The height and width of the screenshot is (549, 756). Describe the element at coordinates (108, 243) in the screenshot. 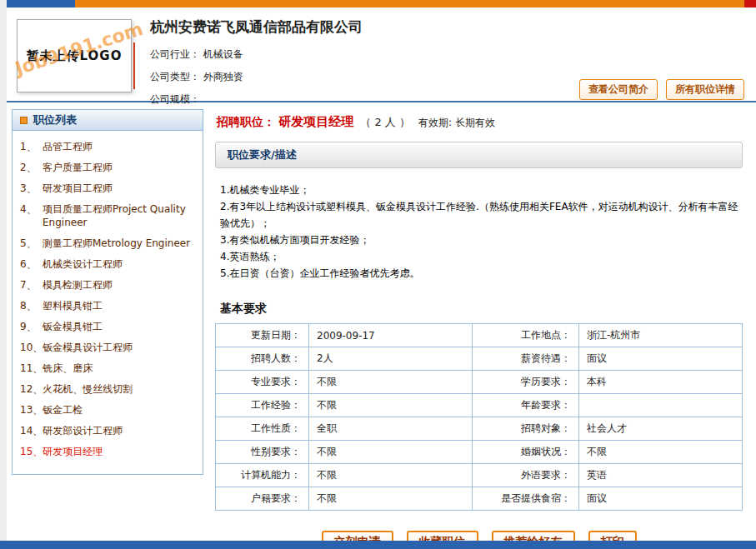

I see `sidebar-item-job-5: 5、 测量工程师Metrology Engineer` at that location.